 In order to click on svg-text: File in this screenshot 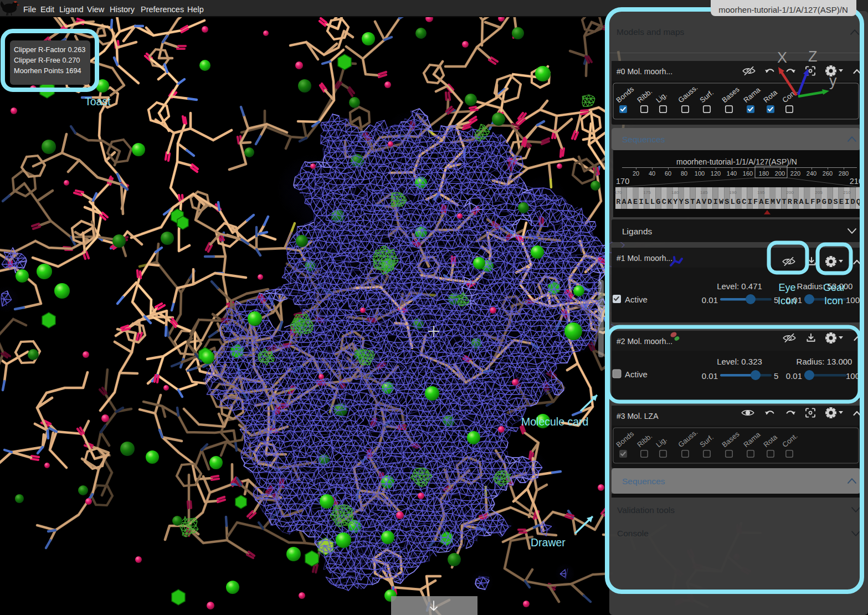, I will do `click(30, 9)`.